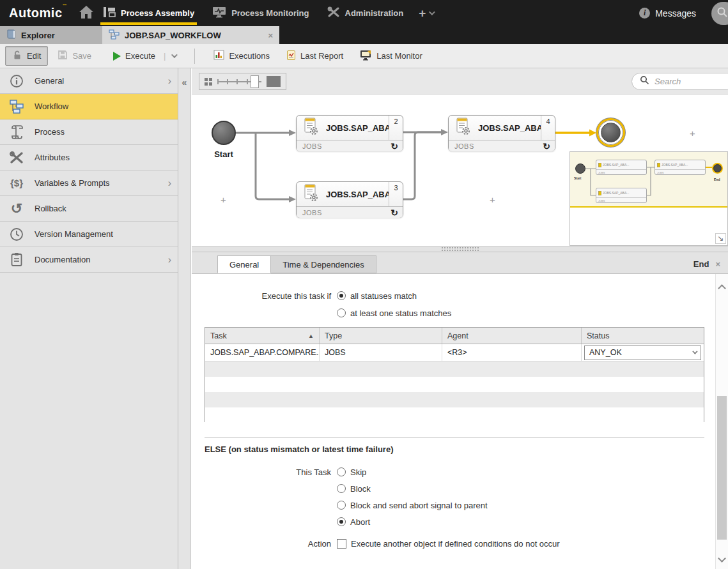  What do you see at coordinates (261, 13) in the screenshot?
I see `nav-process-monitoring: Process Monitoring` at bounding box center [261, 13].